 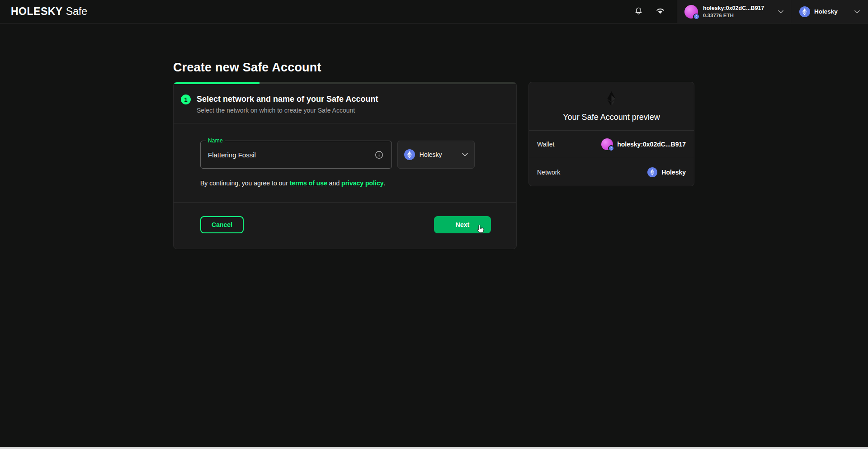 What do you see at coordinates (549, 172) in the screenshot?
I see `preview-network-label: Network` at bounding box center [549, 172].